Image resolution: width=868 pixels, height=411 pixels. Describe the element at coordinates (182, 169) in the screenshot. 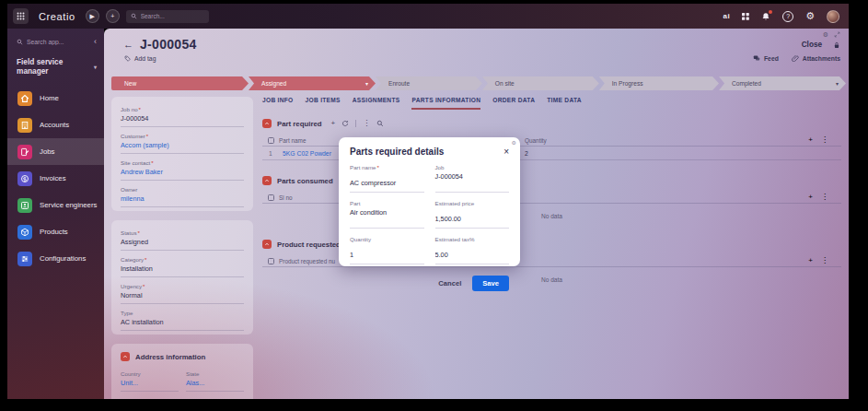

I see `field-site-contact: Site contact* Andrew Baker` at that location.